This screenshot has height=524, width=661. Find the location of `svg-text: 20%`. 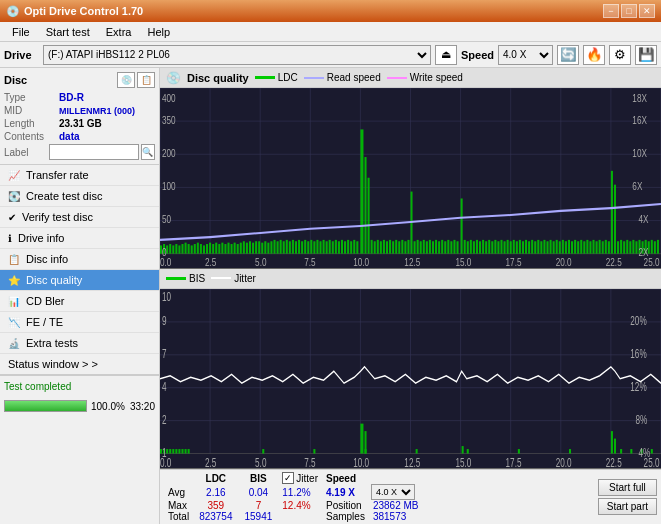

svg-text: 20% is located at coordinates (638, 320).